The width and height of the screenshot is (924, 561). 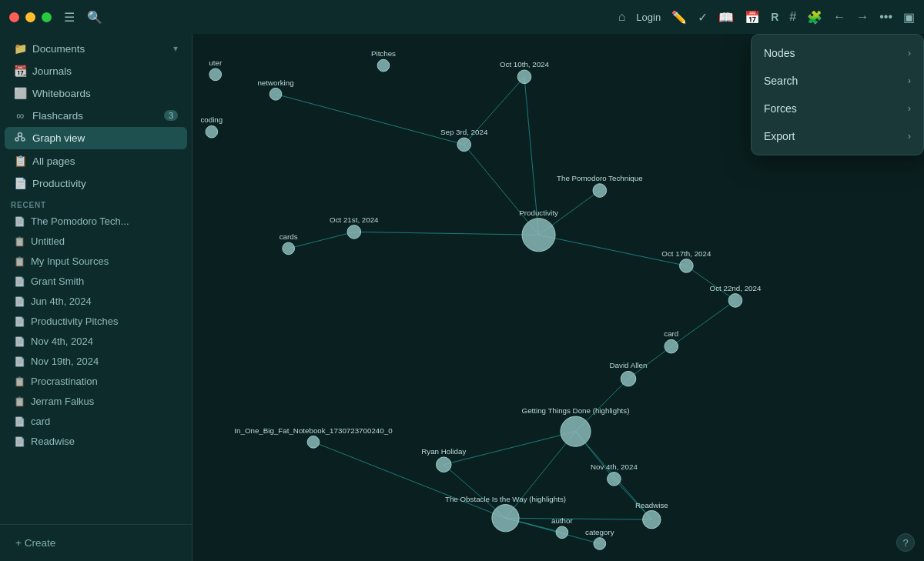 What do you see at coordinates (19, 382) in the screenshot?
I see `recent-item-icon: 📋` at bounding box center [19, 382].